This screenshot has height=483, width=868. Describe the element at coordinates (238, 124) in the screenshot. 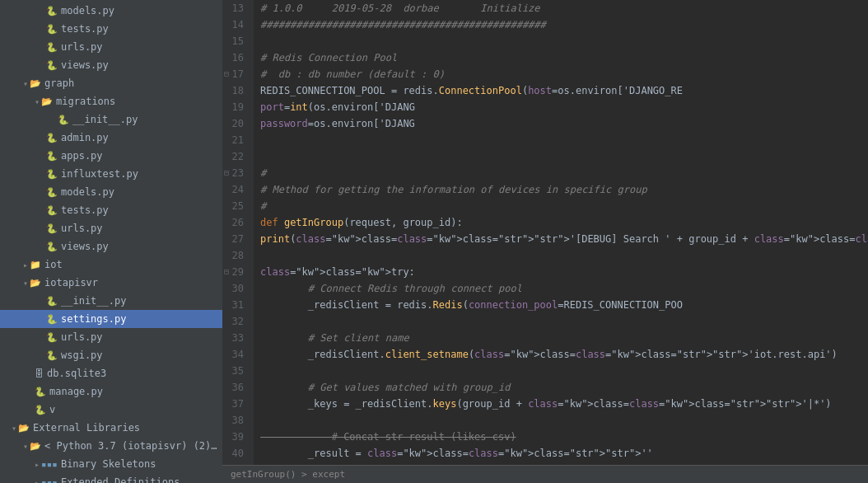

I see `line-num-text: 20` at that location.